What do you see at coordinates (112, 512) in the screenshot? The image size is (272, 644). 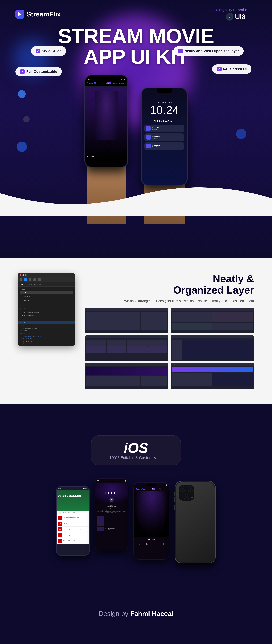 I see `synopsis-text: Flash Cheng Ma Like (Ang Dab) works as a…` at bounding box center [112, 512].